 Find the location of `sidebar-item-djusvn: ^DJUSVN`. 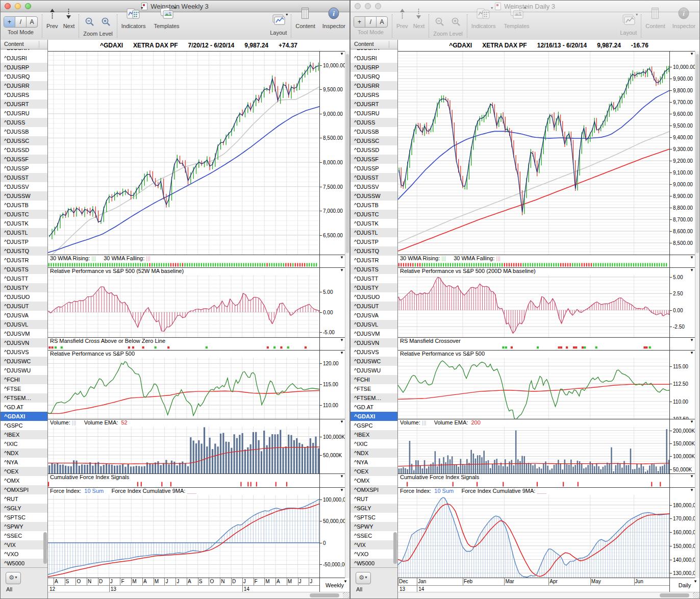

sidebar-item-djusvn: ^DJUSVN is located at coordinates (24, 343).